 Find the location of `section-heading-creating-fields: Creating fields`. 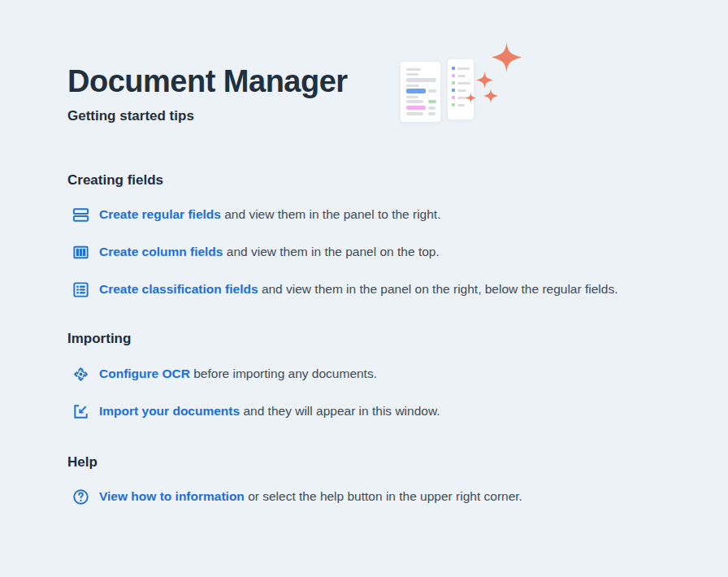

section-heading-creating-fields: Creating fields is located at coordinates (115, 180).